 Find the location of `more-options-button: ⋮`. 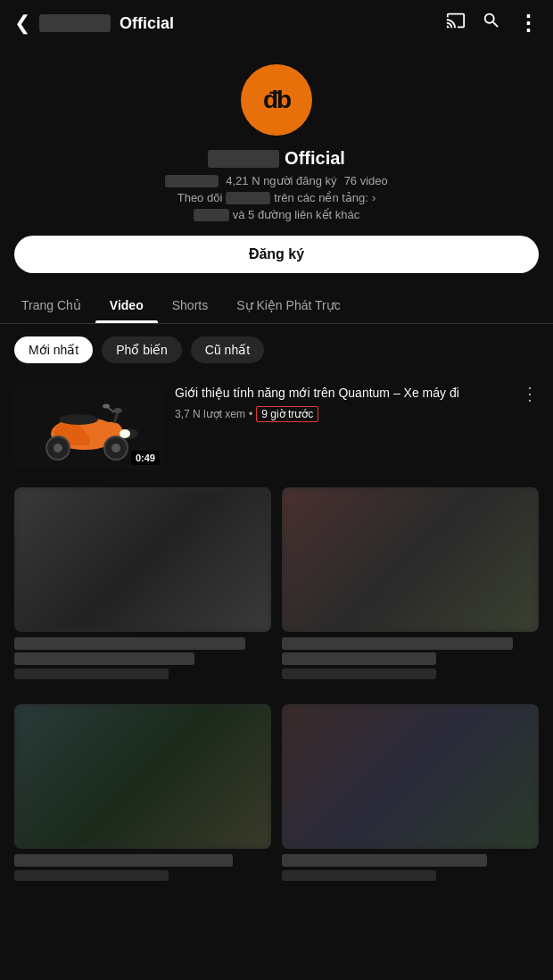

more-options-button: ⋮ is located at coordinates (528, 23).